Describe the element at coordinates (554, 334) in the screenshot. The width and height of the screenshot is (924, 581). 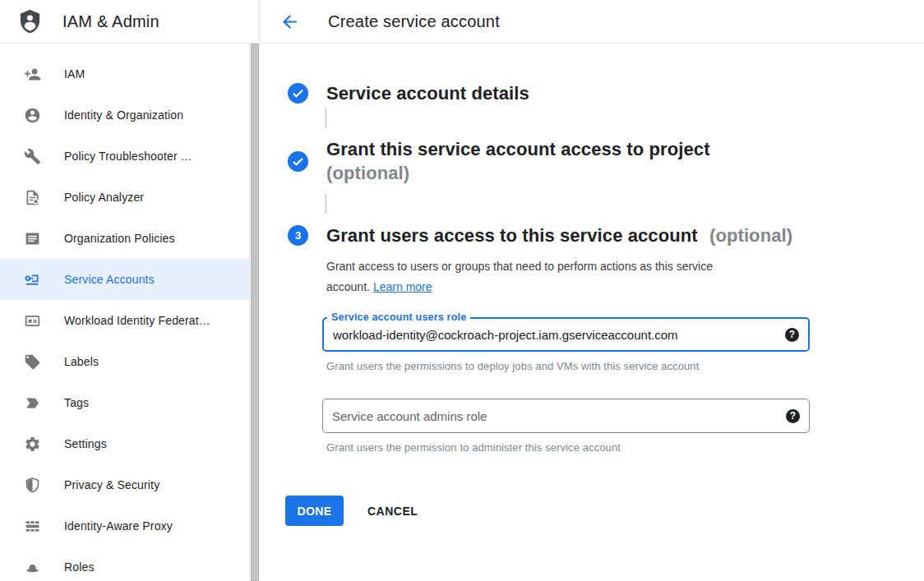
I see `users-role-input` at that location.